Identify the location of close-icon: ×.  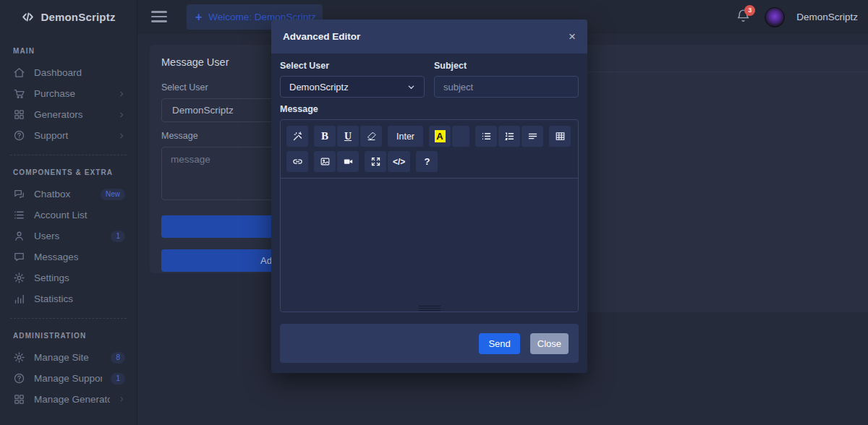
(572, 36).